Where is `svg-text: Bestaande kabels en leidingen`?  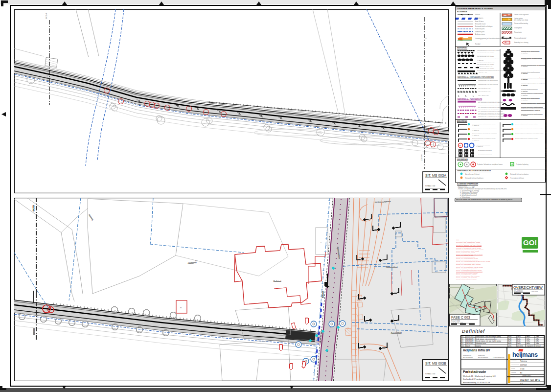
svg-text: Bestaande kabels en leidingen is located at coordinates (484, 26).